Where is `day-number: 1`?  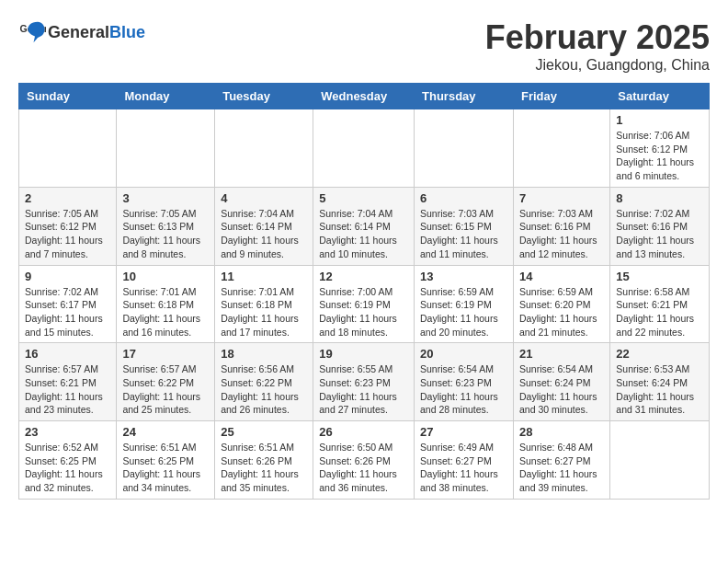 day-number: 1 is located at coordinates (660, 120).